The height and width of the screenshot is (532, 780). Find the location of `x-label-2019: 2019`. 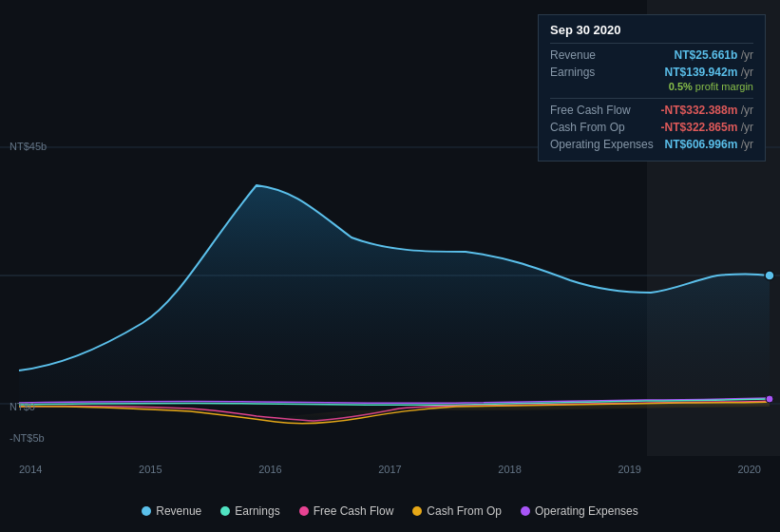

x-label-2019: 2019 is located at coordinates (629, 469).